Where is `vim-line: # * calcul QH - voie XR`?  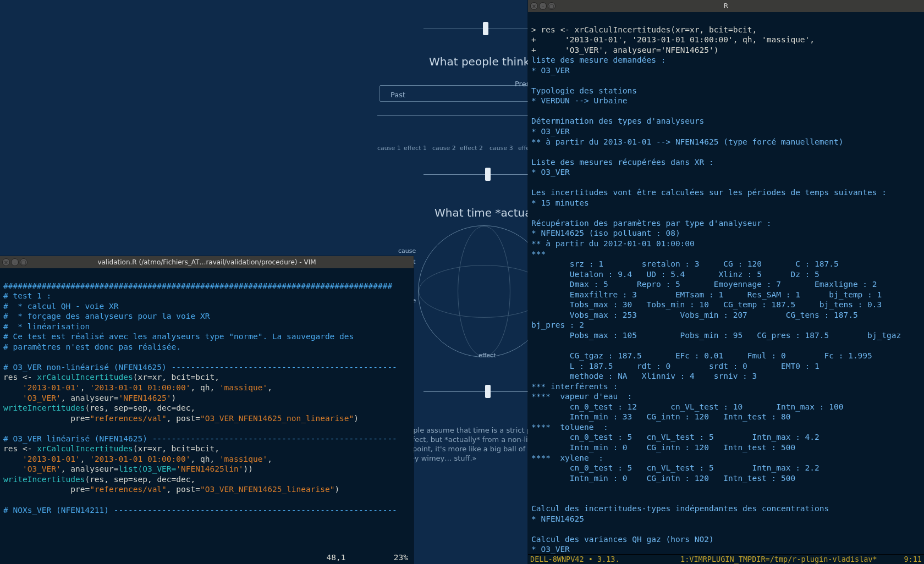 vim-line: # * calcul QH - voie XR is located at coordinates (61, 306).